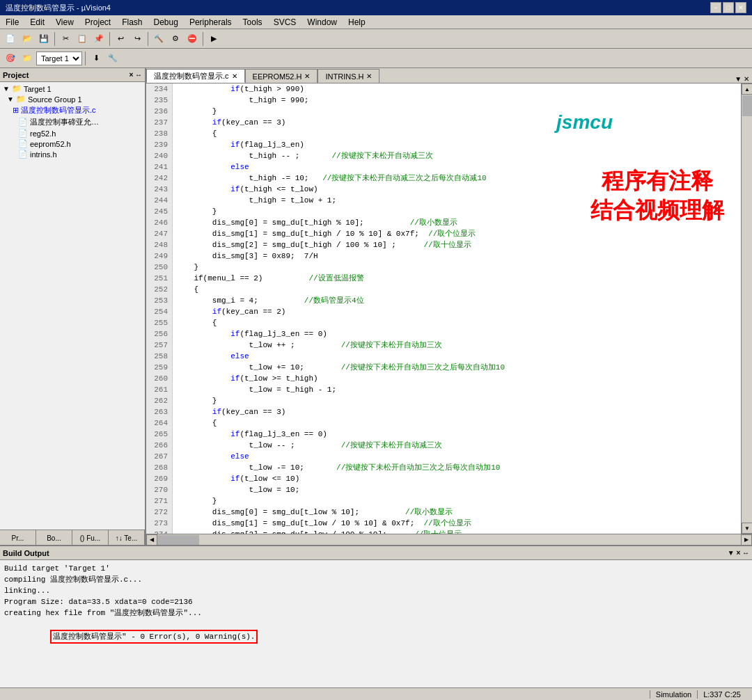 This screenshot has width=752, height=700. I want to click on menu-item-window: Window, so click(322, 22).